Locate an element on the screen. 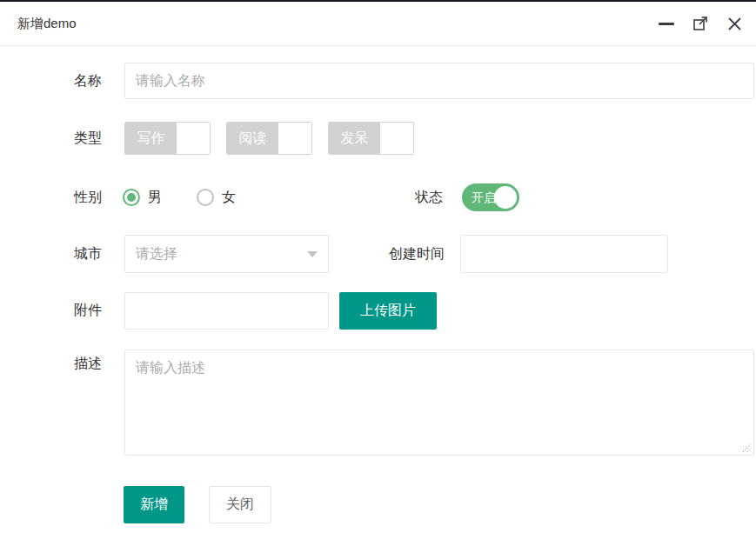  upload-image-button: 上传图片 is located at coordinates (388, 311).